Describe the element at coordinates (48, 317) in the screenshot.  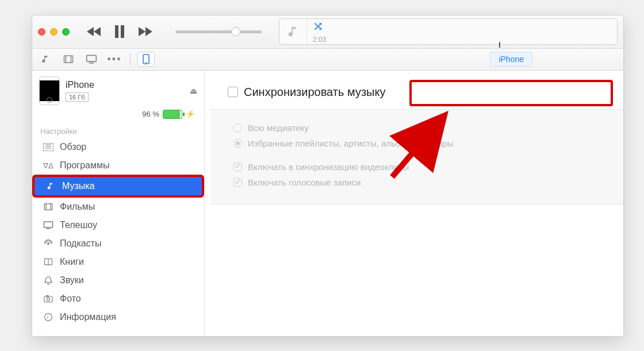
I see `info-icon: i` at that location.